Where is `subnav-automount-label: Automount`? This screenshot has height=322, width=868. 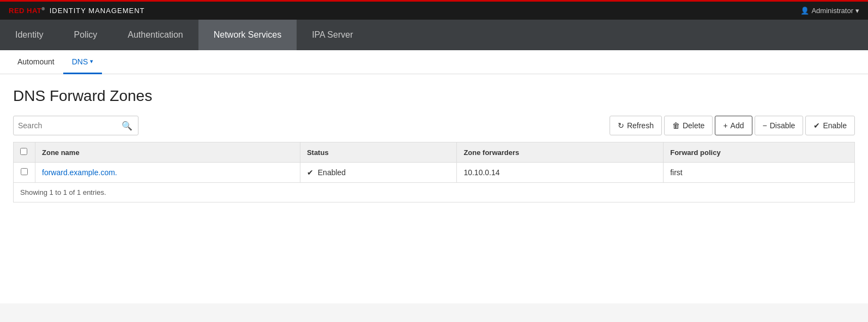 subnav-automount-label: Automount is located at coordinates (36, 62).